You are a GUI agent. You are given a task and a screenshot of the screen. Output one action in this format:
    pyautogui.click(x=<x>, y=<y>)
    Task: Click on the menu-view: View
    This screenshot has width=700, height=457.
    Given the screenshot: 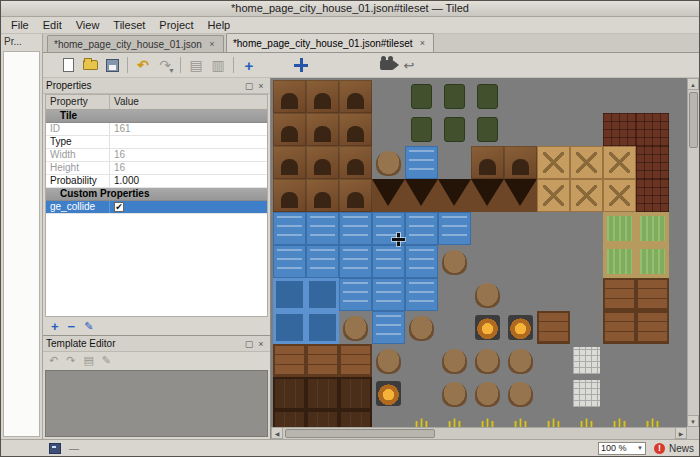 What is the action you would take?
    pyautogui.click(x=88, y=25)
    